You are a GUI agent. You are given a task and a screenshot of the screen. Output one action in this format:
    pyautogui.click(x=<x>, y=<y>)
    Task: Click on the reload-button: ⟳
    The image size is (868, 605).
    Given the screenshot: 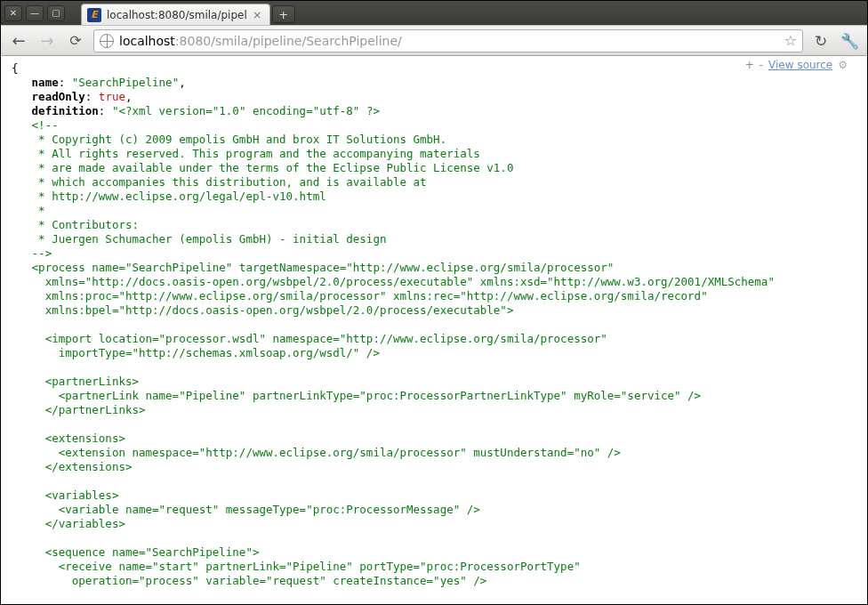 What is the action you would take?
    pyautogui.click(x=76, y=41)
    